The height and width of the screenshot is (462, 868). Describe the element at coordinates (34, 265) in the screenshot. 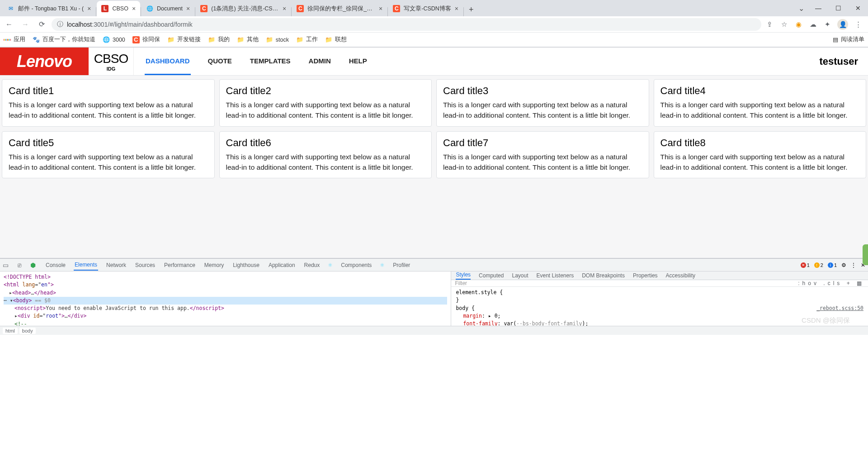

I see `vue-icon: ⬢` at that location.